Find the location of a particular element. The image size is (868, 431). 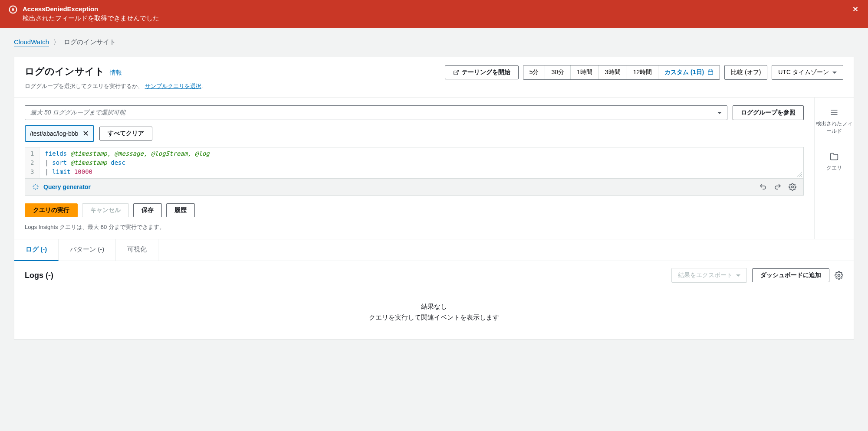

timezone-select: UTC タイムゾーン is located at coordinates (807, 72).